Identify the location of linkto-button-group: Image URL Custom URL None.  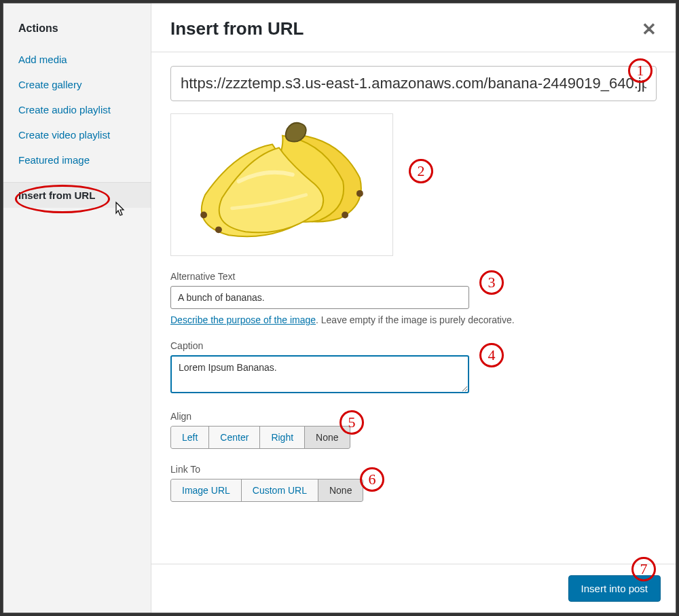
(267, 490).